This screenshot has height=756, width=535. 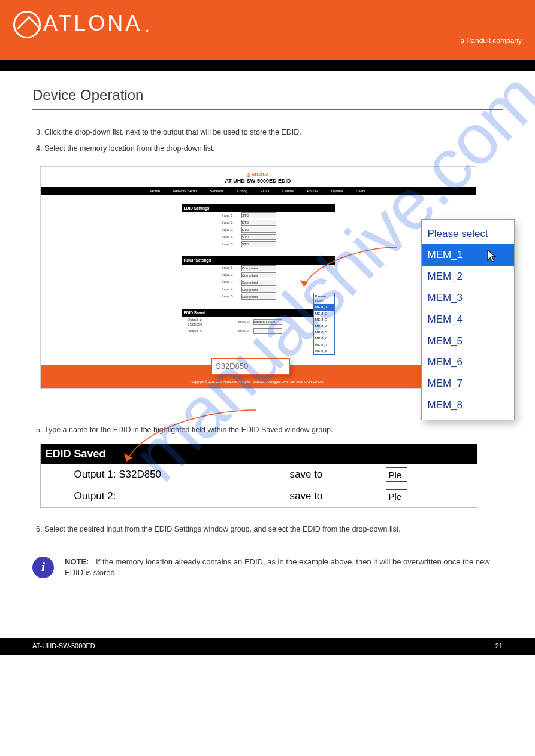 I want to click on footer-page-number: 21, so click(x=499, y=646).